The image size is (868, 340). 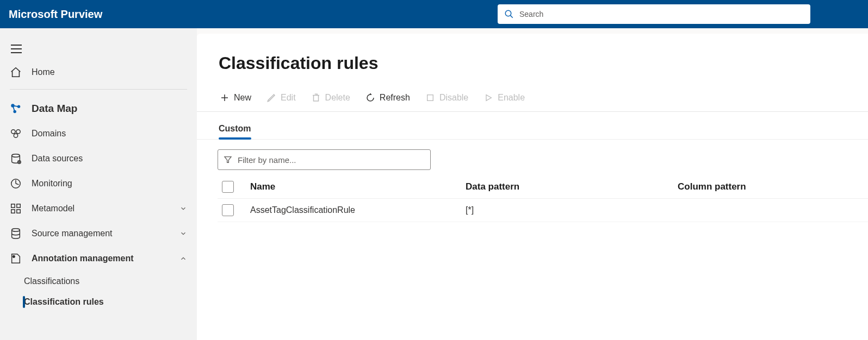 What do you see at coordinates (64, 302) in the screenshot?
I see `sidebar-subitem-label: Classification rules` at bounding box center [64, 302].